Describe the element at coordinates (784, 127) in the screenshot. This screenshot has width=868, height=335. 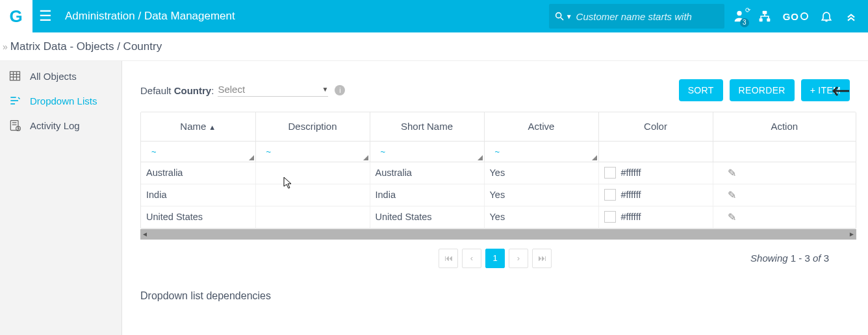
I see `column-header-action: Action` at that location.